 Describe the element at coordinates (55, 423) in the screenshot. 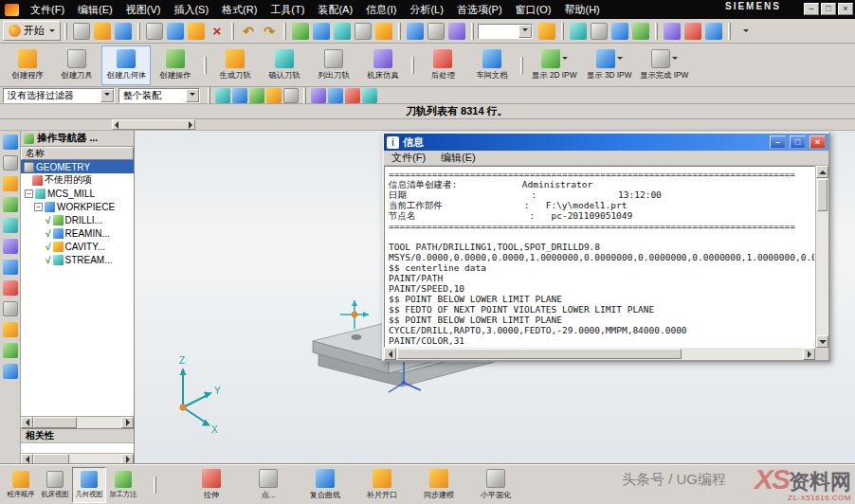

I see `scroll-thumb` at that location.